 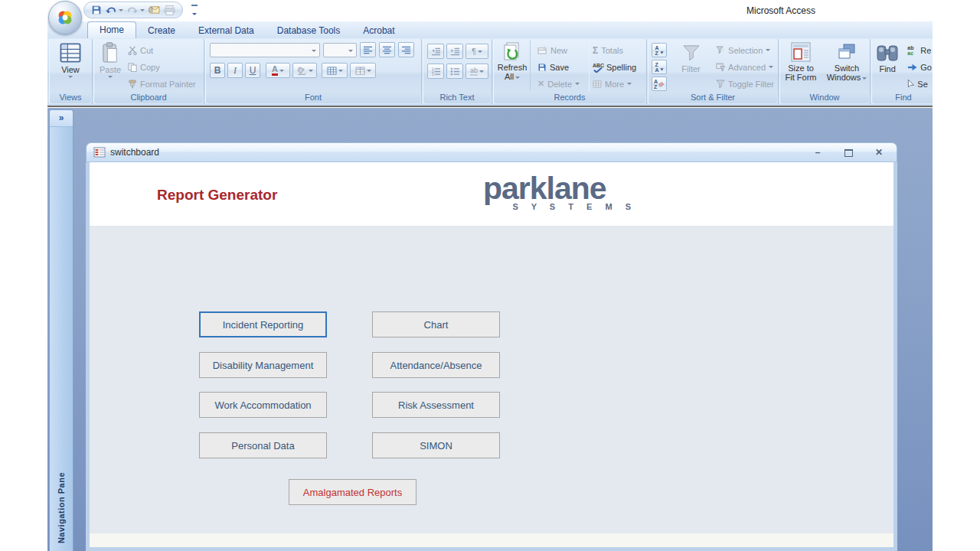 I want to click on group-rich-text: ¶ 123 ab Rich Text, so click(x=458, y=72).